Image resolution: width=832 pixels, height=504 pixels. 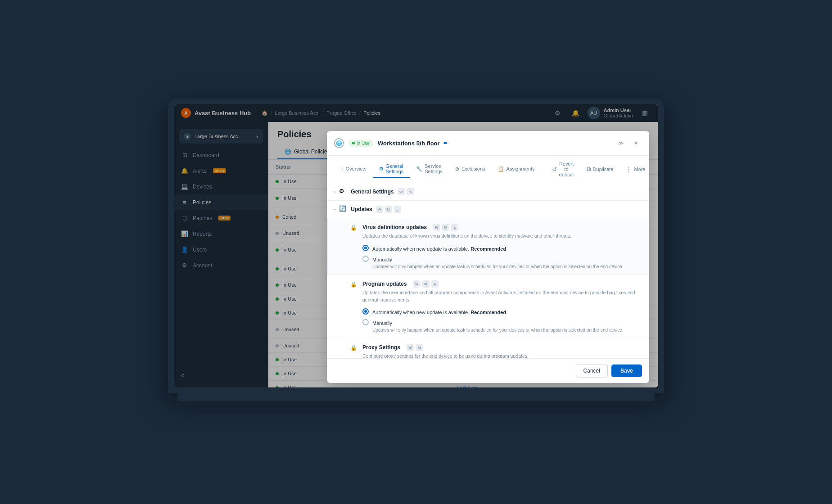 I want to click on badge-updates-mac: M, so click(x=389, y=209).